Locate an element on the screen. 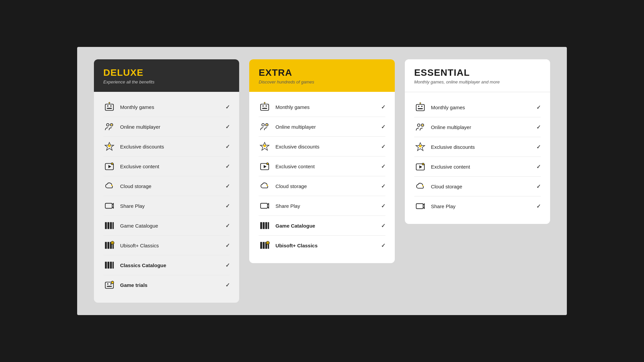  plan-title-deluxe: DELUXE is located at coordinates (166, 73).